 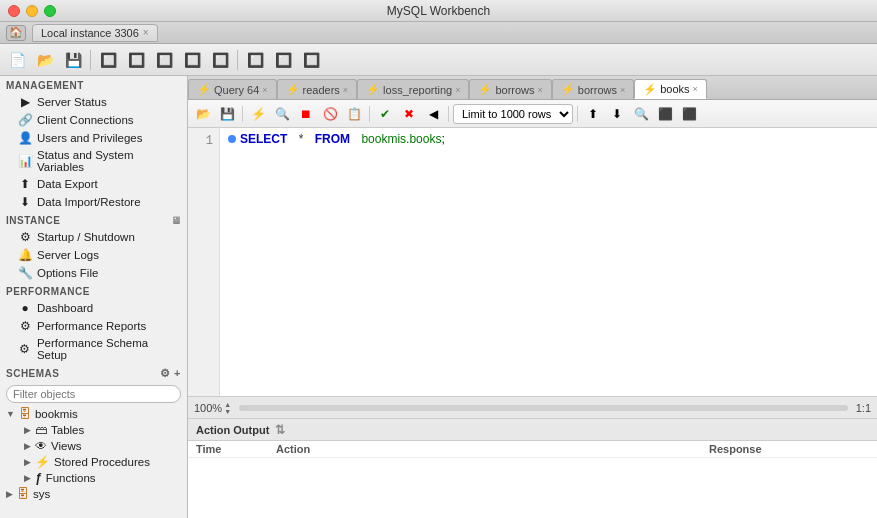 What do you see at coordinates (641, 114) in the screenshot?
I see `q-zoom-btn: 🔍` at bounding box center [641, 114].